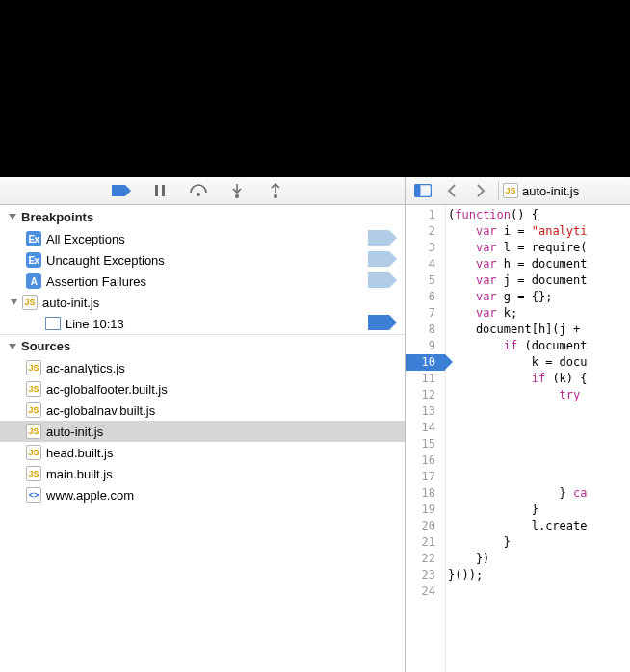 The width and height of the screenshot is (630, 672). What do you see at coordinates (215, 323) in the screenshot?
I see `breakpoint-line-label: Line 10:13` at bounding box center [215, 323].